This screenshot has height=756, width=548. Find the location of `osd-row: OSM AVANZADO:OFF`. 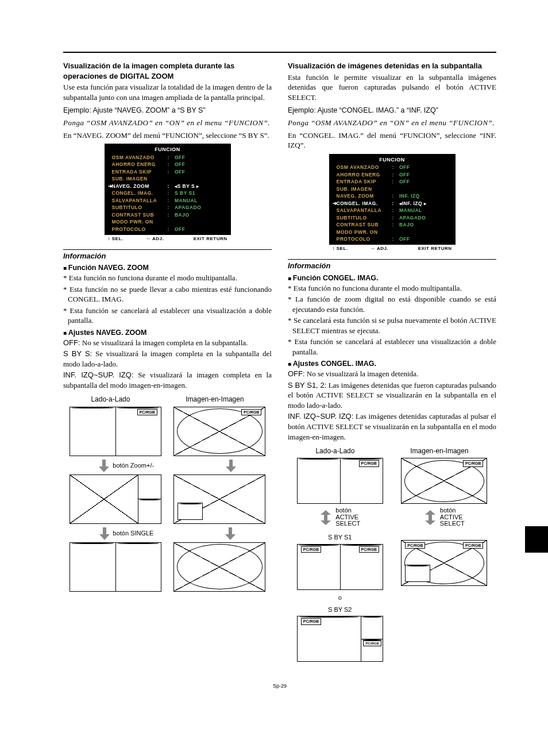

osd-row: OSM AVANZADO:OFF is located at coordinates (392, 168).